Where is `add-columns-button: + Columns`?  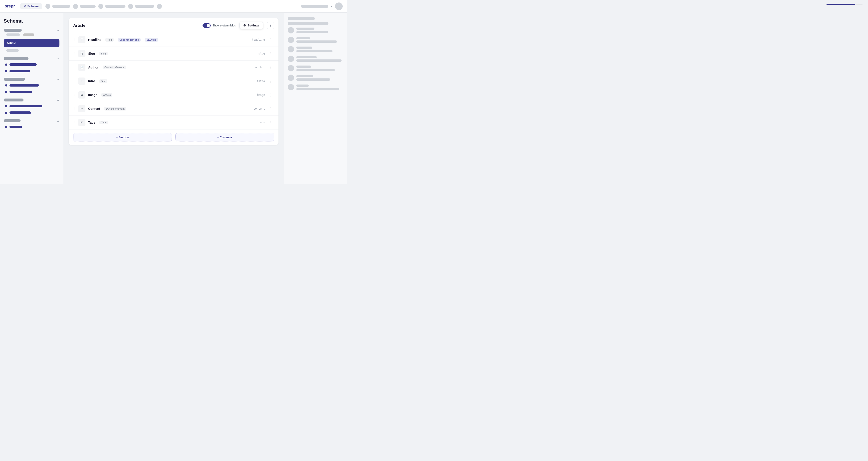 add-columns-button: + Columns is located at coordinates (225, 137).